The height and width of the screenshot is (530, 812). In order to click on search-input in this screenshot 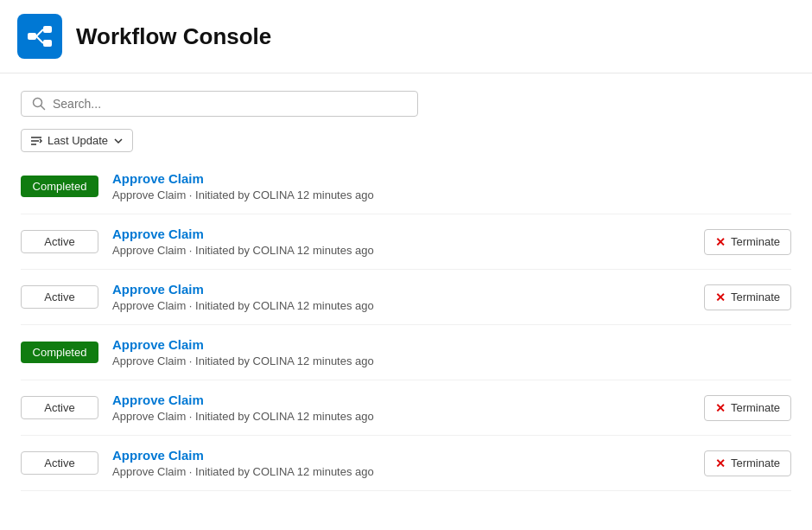, I will do `click(230, 104)`.